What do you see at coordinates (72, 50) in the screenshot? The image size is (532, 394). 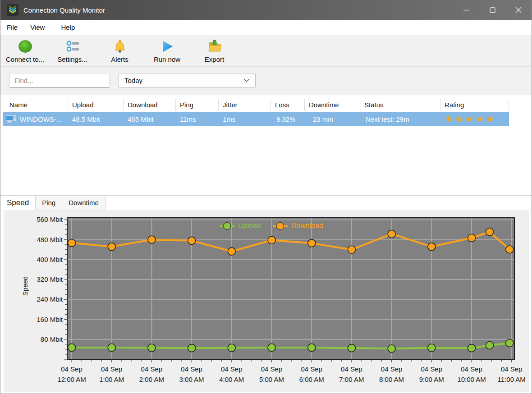 I see `settings-button: Settings...` at bounding box center [72, 50].